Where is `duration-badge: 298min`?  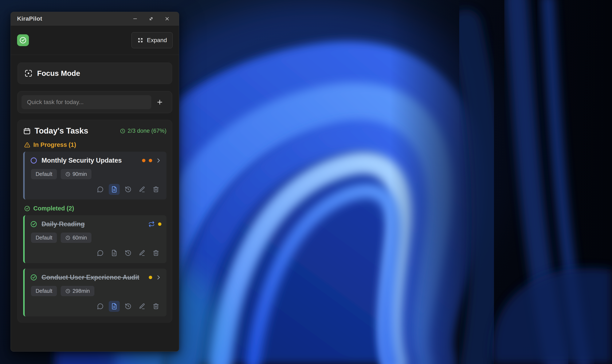 duration-badge: 298min is located at coordinates (78, 291).